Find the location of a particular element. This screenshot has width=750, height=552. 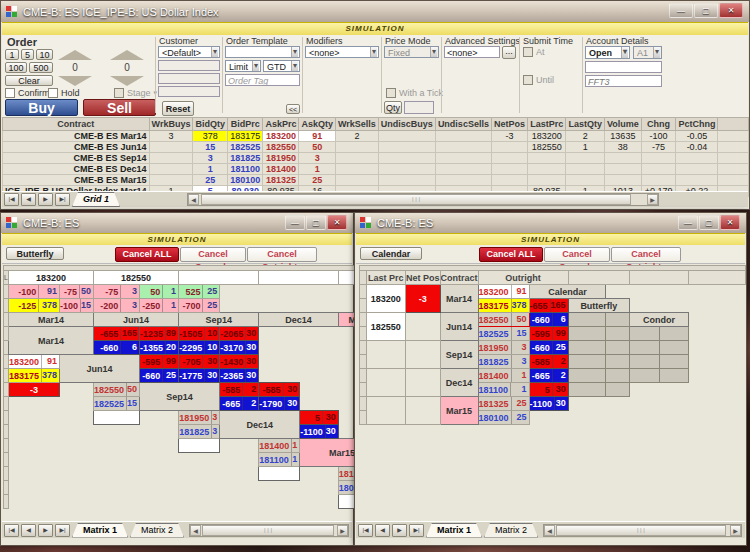

next-tab-icon: ▶ is located at coordinates (400, 530).